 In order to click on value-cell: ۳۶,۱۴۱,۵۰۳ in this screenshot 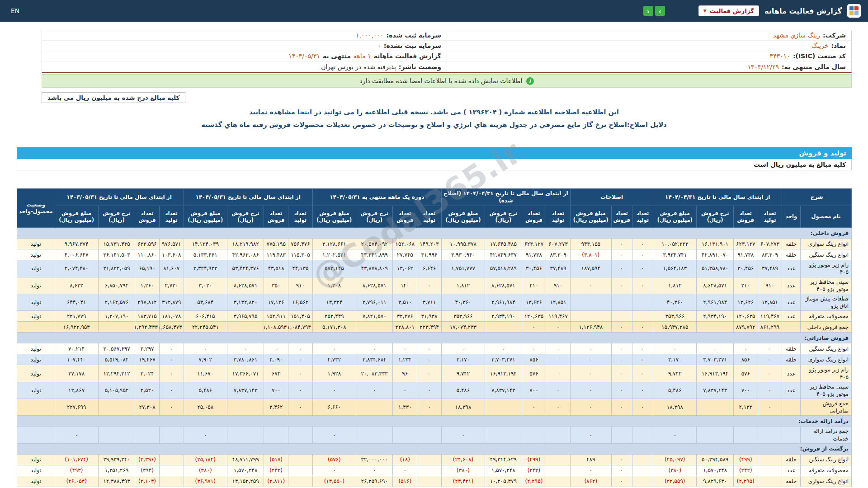, I will do `click(117, 255)`.